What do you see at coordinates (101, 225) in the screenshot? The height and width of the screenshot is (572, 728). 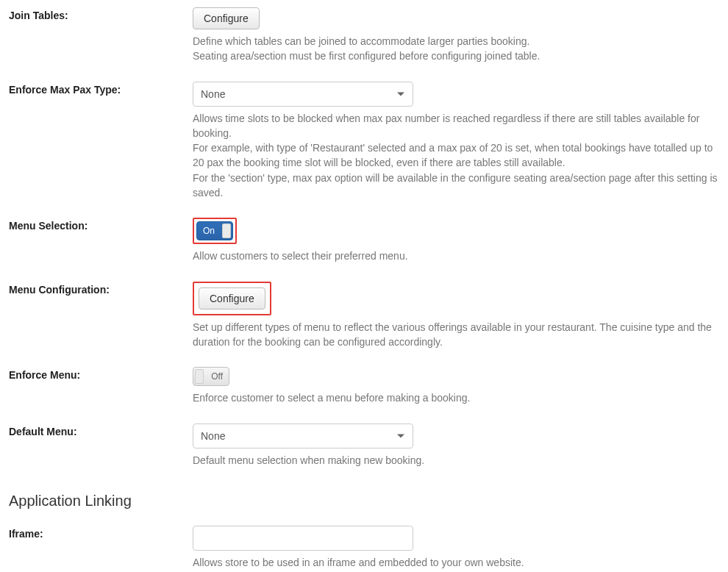 I see `menu-selection-label: Menu Selection:` at bounding box center [101, 225].